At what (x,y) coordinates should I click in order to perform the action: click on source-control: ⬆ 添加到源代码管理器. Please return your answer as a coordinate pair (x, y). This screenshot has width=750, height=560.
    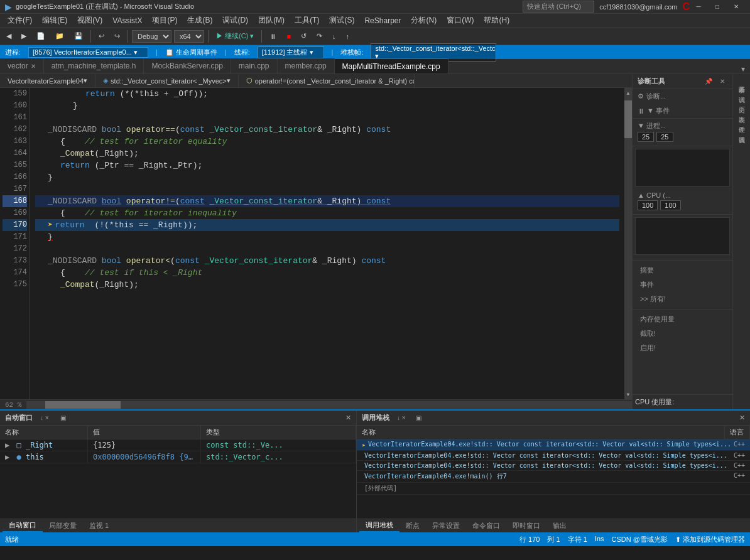
    Looking at the image, I should click on (710, 540).